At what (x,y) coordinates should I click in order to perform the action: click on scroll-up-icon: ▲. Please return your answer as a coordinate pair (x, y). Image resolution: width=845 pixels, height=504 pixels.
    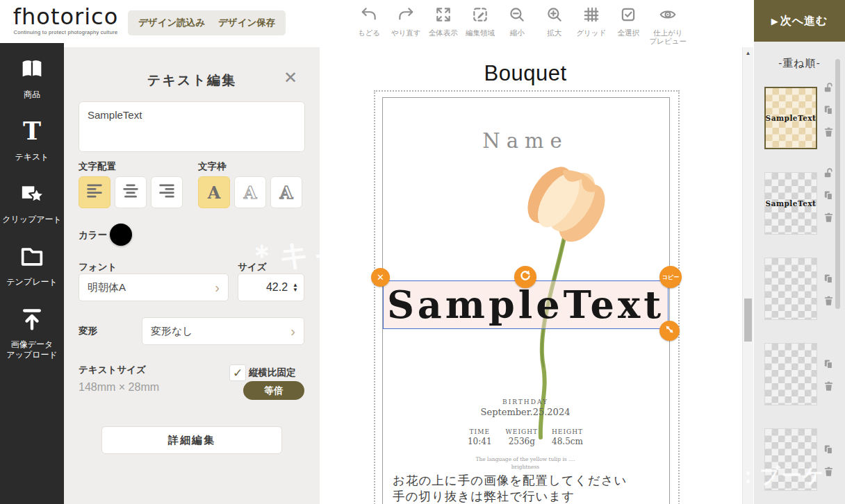
    Looking at the image, I should click on (748, 53).